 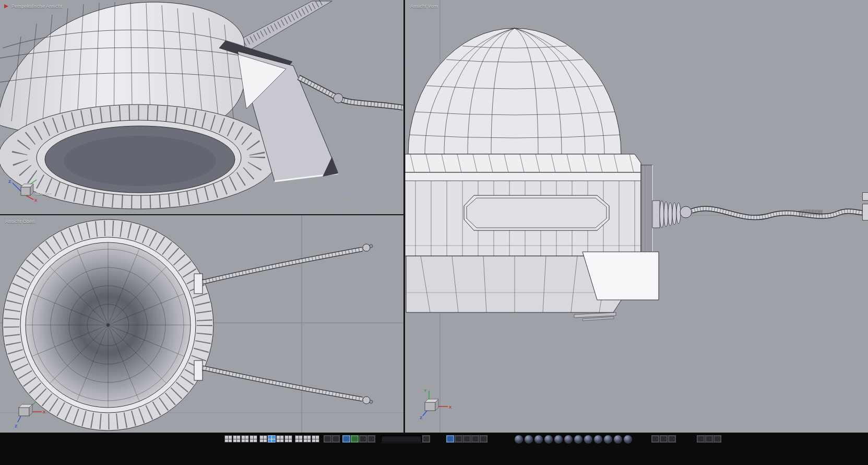 What do you see at coordinates (475, 439) in the screenshot?
I see `toolbar-icon-d3` at bounding box center [475, 439].